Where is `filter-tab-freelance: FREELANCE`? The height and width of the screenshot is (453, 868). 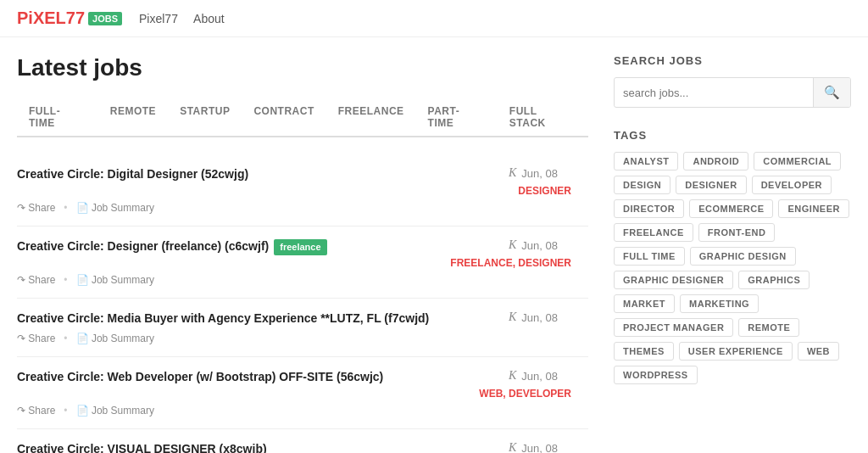
filter-tab-freelance: FREELANCE is located at coordinates (371, 117).